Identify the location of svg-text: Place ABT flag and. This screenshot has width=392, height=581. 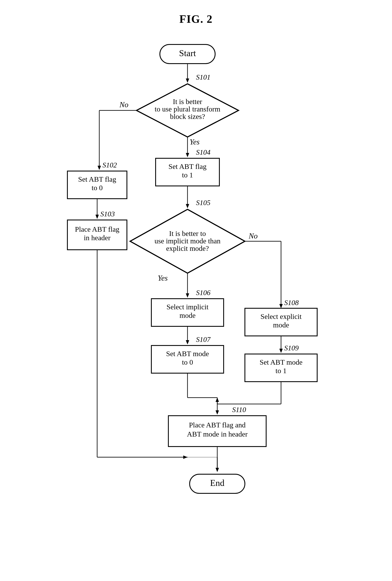
(217, 425).